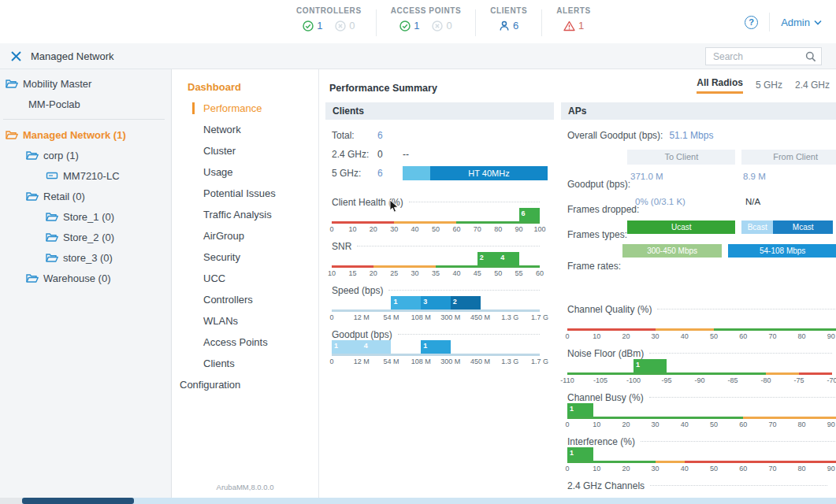 The width and height of the screenshot is (836, 504). Describe the element at coordinates (475, 173) in the screenshot. I see `ht-mode-bar: HT 40MHz` at that location.